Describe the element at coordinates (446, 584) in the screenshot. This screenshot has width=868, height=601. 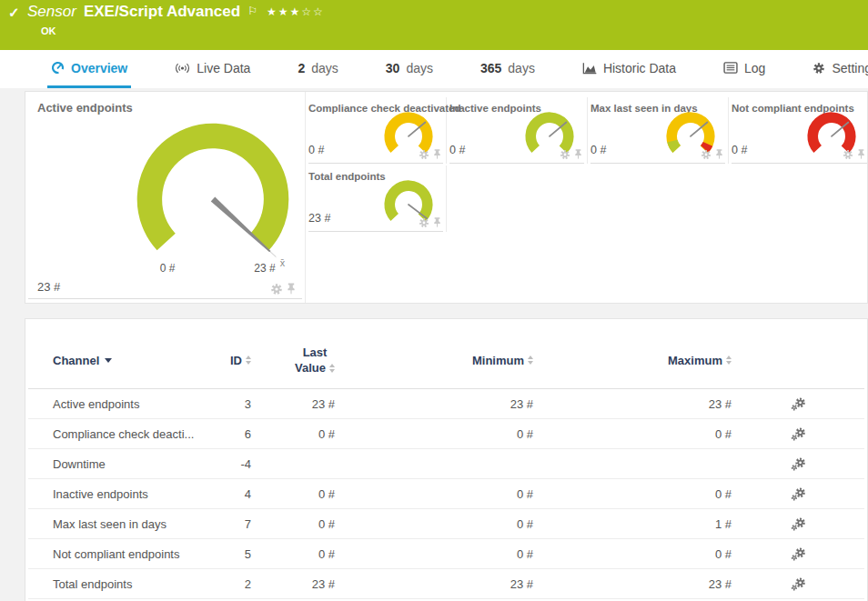
I see `table-row: Total endpoints 2 23 # 23 # 23 #` at that location.